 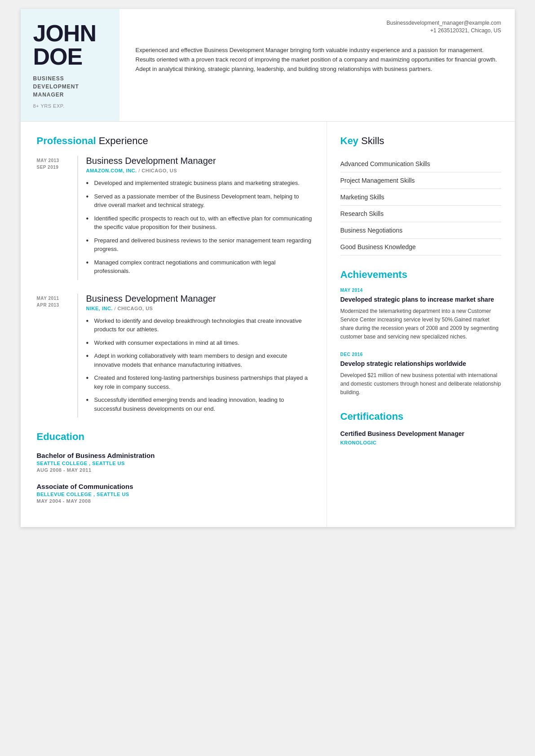 What do you see at coordinates (421, 195) in the screenshot?
I see `key-skills-section: Key Skills Advanced Communication Skills…` at bounding box center [421, 195].